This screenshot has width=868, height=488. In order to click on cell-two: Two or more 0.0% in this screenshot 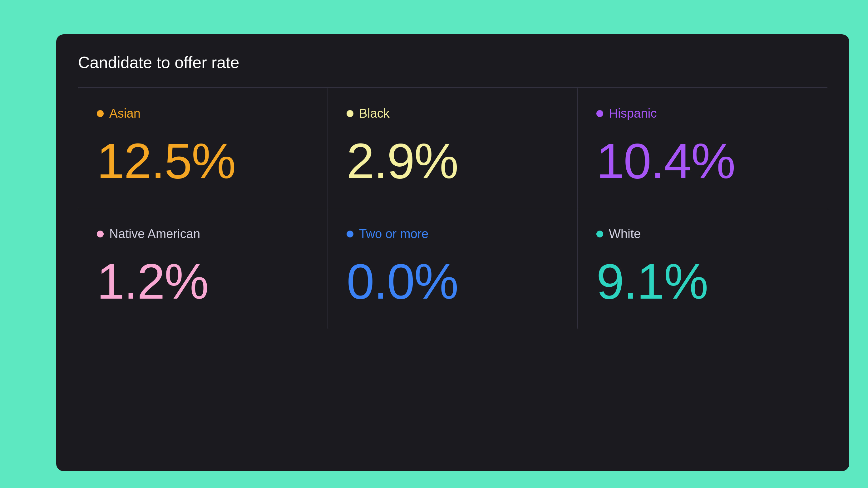, I will do `click(453, 268)`.